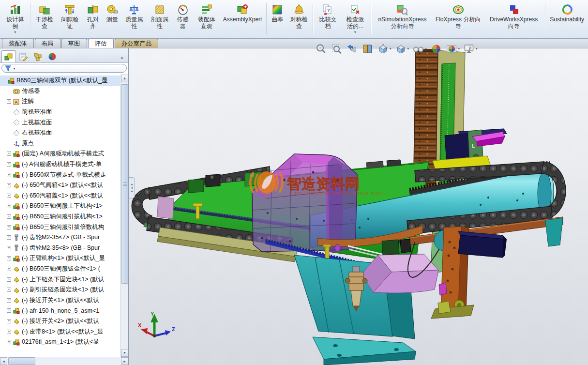 This screenshot has width=588, height=365. Describe the element at coordinates (60, 300) in the screenshot. I see `tree-item-label: (-) 接近开关<1> (默认<<默认` at that location.